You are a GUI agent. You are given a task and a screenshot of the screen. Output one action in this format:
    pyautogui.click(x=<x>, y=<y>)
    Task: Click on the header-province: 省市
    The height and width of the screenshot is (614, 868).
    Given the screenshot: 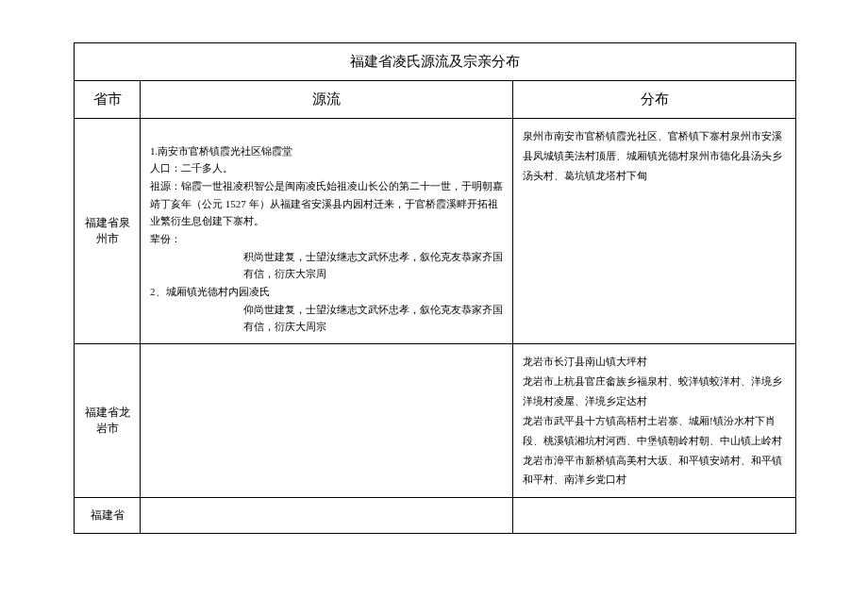 What is the action you would take?
    pyautogui.click(x=108, y=100)
    